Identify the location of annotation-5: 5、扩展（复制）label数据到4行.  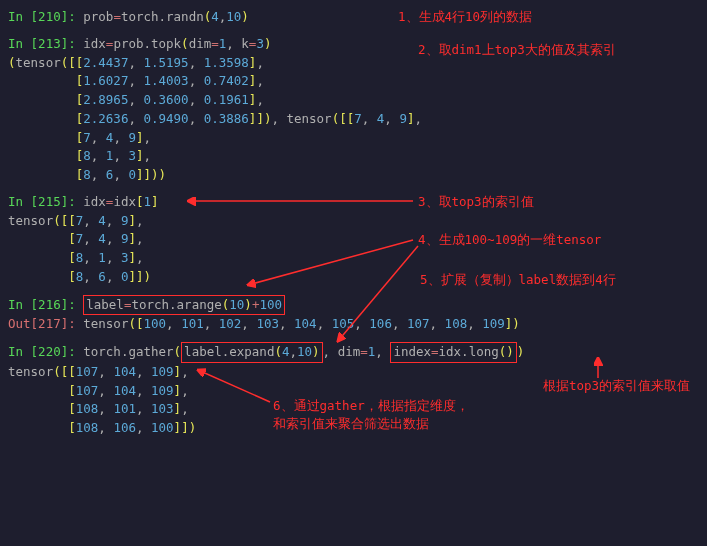
(518, 280).